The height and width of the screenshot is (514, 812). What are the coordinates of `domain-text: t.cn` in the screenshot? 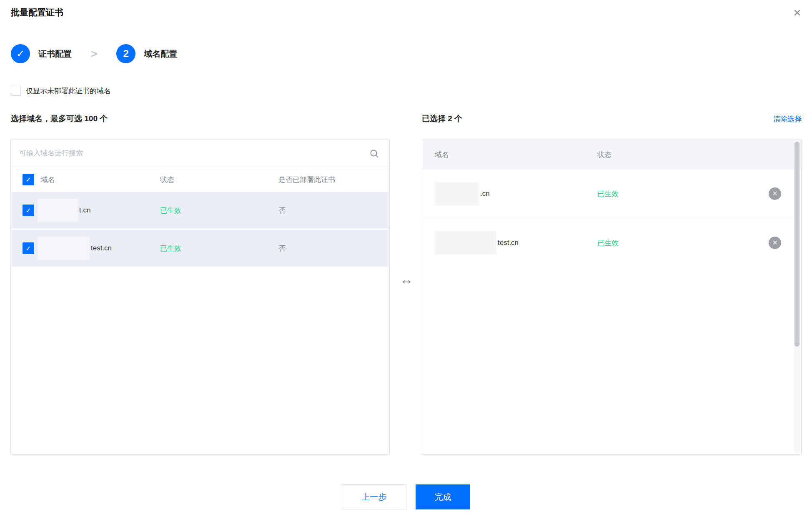 It's located at (85, 210).